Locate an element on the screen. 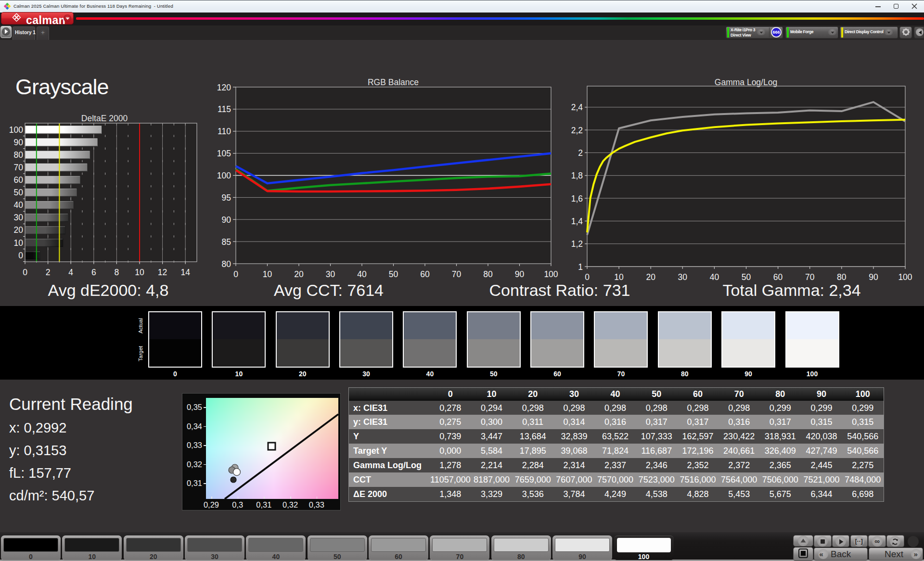 This screenshot has width=924, height=561. svg-text: 2,2 is located at coordinates (577, 130).